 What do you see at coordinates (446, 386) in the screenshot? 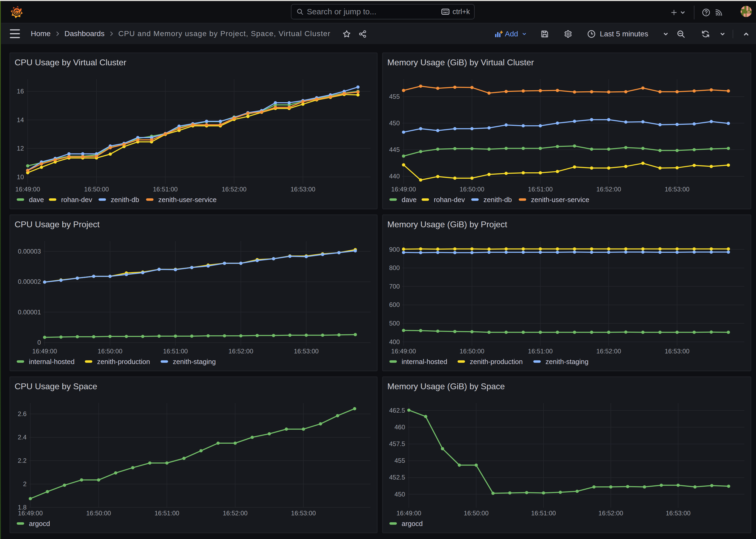
I see `svg-text: Memory Usage (GiB) by Space` at bounding box center [446, 386].